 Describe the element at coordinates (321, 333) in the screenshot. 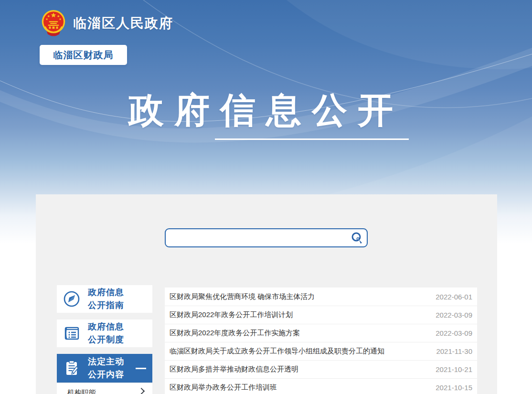

I see `list-item: 区财政局2022年度政务公开工作实施方案 2022-03-09` at that location.